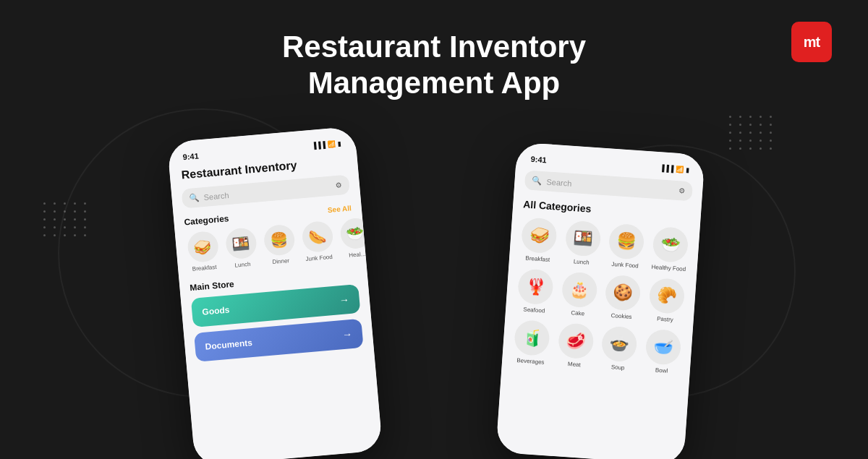 The image size is (868, 459). What do you see at coordinates (281, 262) in the screenshot?
I see `dinner-label: Dinner` at bounding box center [281, 262].